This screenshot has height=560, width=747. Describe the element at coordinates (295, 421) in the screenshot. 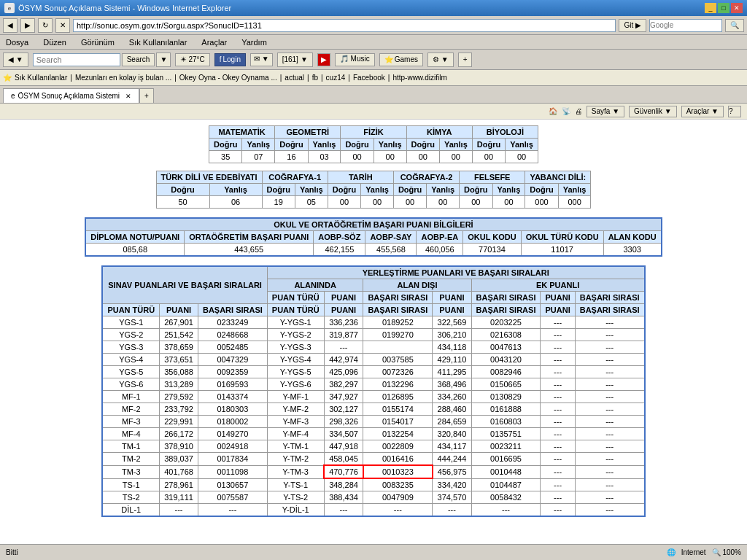

I see `right-cell: Y-MF-3` at that location.